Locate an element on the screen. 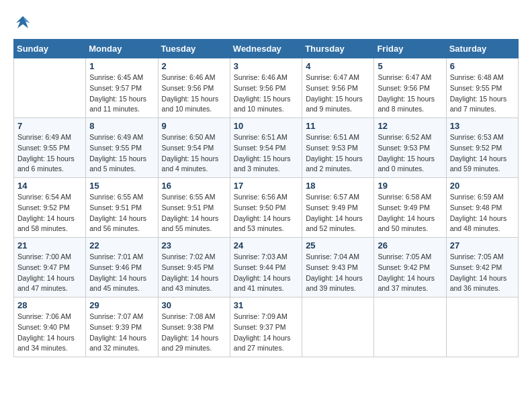  day-number: 30 is located at coordinates (194, 305).